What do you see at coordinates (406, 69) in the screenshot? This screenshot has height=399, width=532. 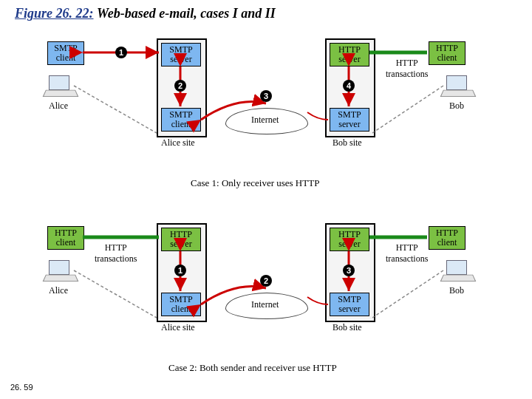 I see `http-tx-label: HTTP transactions` at bounding box center [406, 69].